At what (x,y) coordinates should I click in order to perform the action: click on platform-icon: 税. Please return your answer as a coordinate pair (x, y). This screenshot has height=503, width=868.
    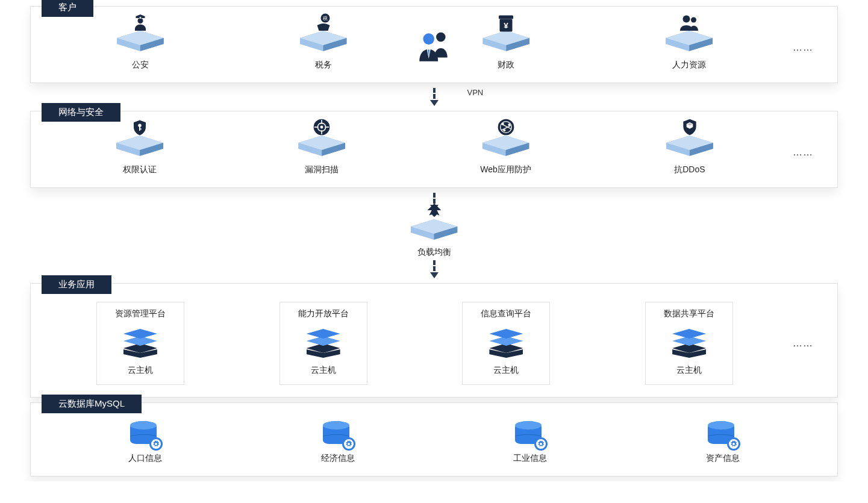
    Looking at the image, I should click on (323, 40).